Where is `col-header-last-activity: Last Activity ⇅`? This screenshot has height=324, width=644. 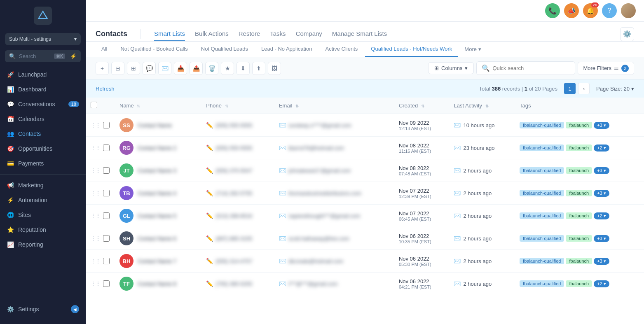
col-header-last-activity: Last Activity ⇅ is located at coordinates (482, 106).